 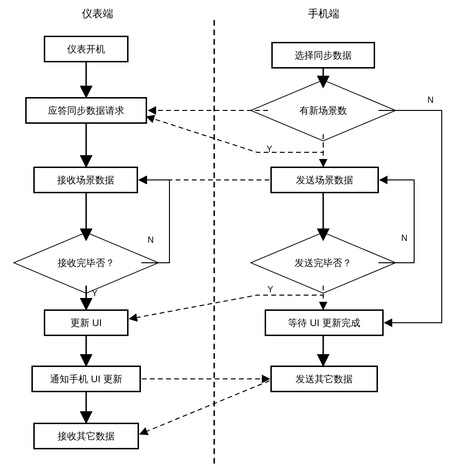 I want to click on right-box-send-other: 发送其它数据, so click(x=324, y=379).